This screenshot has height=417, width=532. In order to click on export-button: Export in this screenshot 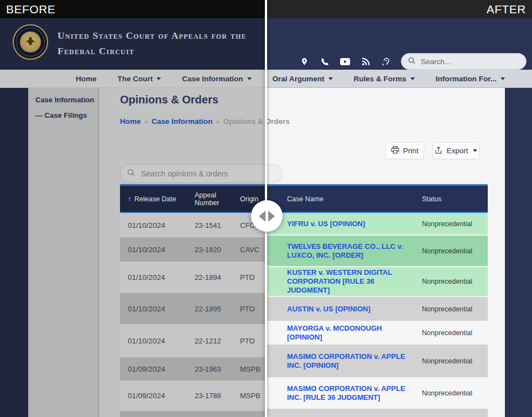, I will do `click(456, 150)`.